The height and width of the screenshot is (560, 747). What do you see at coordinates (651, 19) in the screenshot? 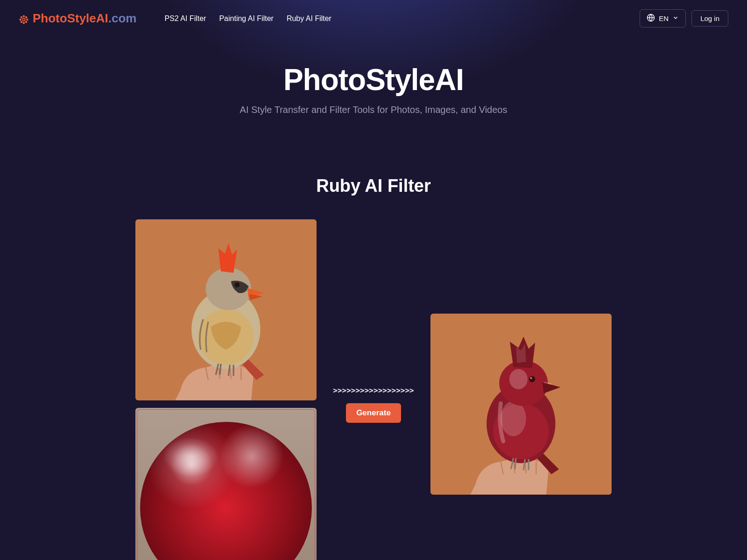
I see `globe-icon` at bounding box center [651, 19].